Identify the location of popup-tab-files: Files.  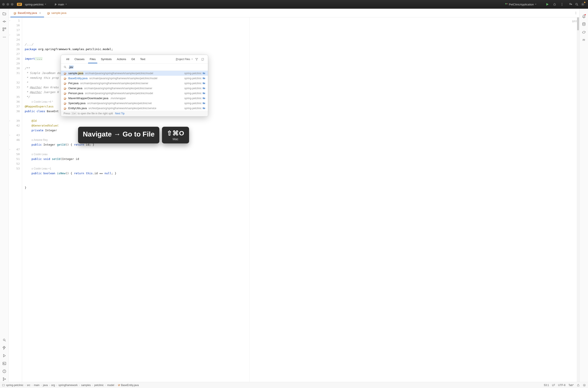
(93, 59).